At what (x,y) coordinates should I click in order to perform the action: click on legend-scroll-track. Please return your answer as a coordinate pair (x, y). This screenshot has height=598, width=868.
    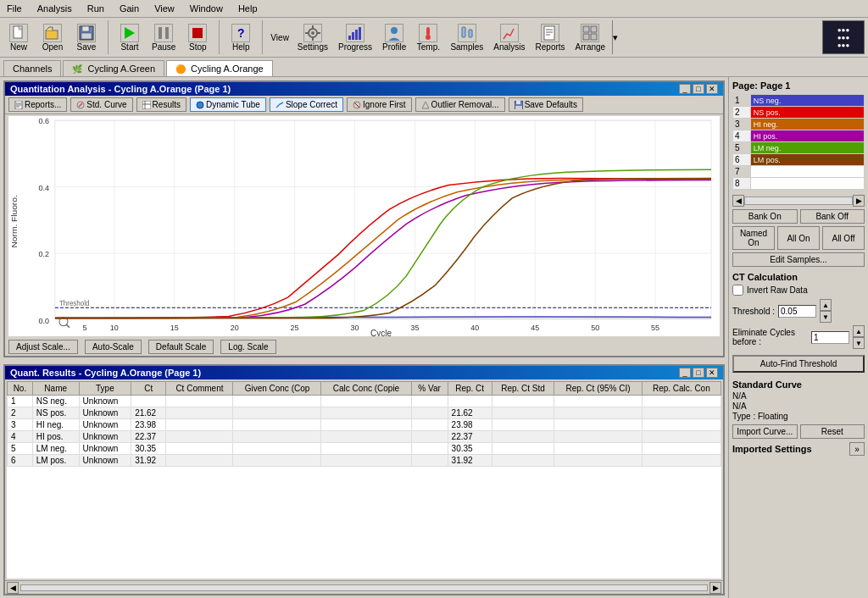
    Looking at the image, I should click on (798, 201).